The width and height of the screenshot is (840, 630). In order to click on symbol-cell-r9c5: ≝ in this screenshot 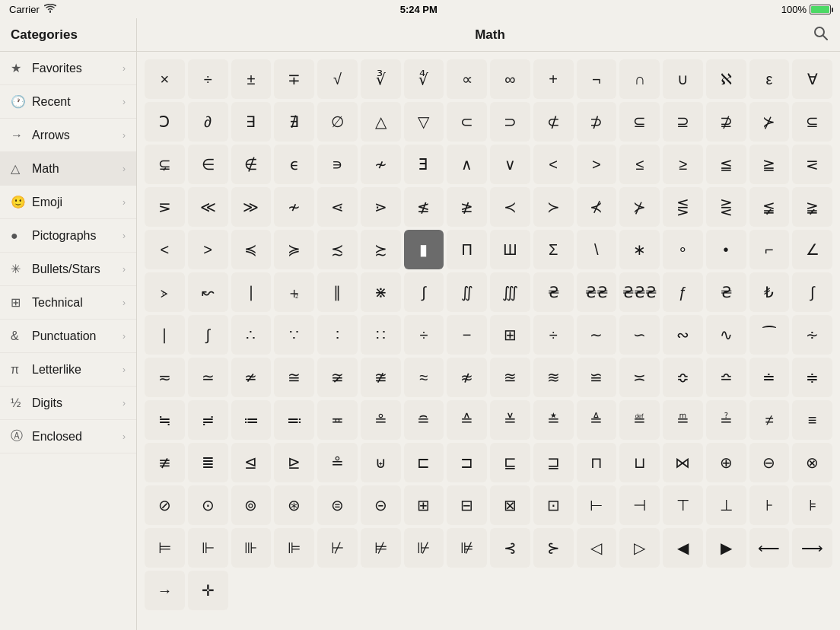, I will do `click(639, 420)`.